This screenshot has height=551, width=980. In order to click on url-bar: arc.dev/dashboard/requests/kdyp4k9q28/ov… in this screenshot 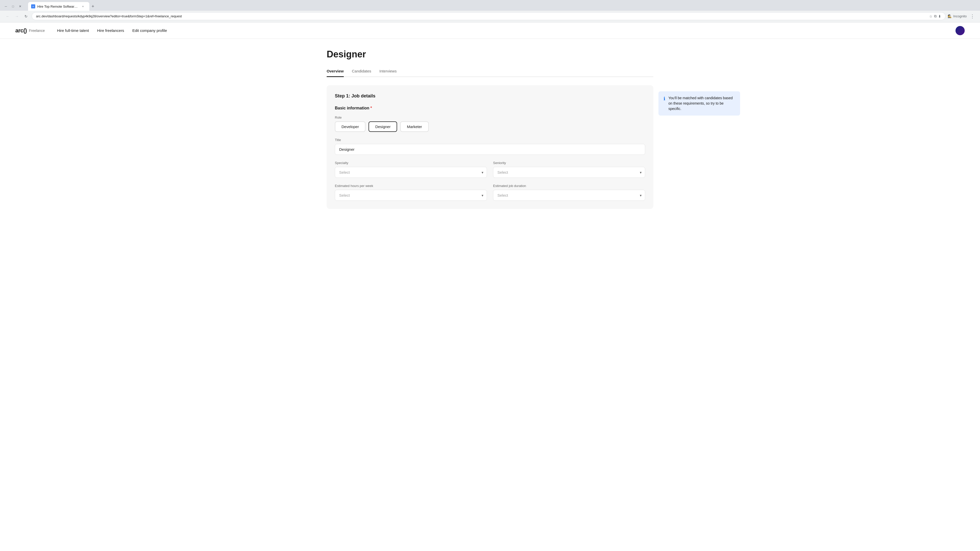, I will do `click(488, 16)`.